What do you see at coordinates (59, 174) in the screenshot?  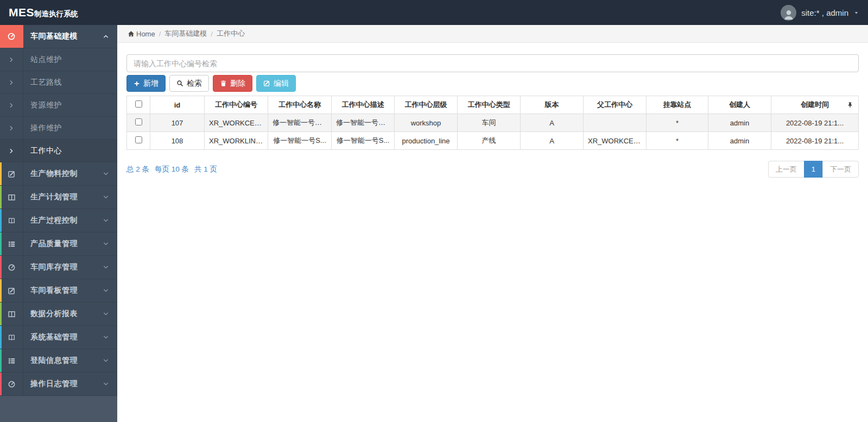 I see `sidebar-item-material-control: 生产物料控制` at bounding box center [59, 174].